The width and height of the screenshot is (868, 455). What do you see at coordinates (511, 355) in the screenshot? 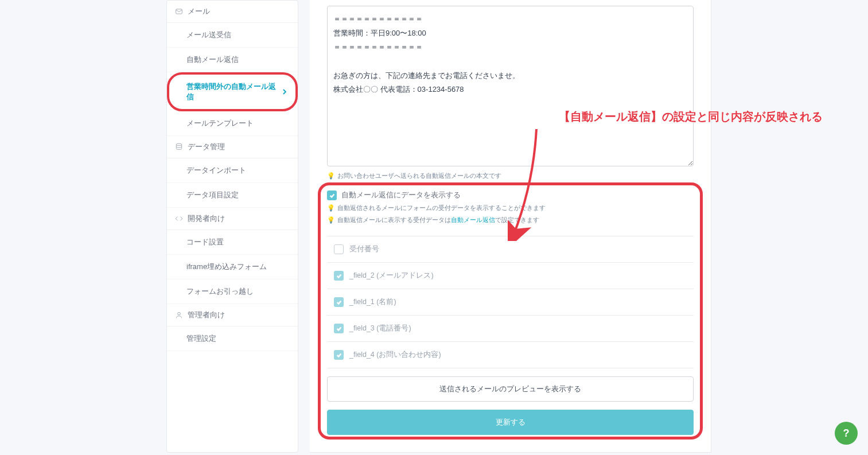
I see `field-row-field4: _field_4 (お問い合わせ内容)` at bounding box center [511, 355].